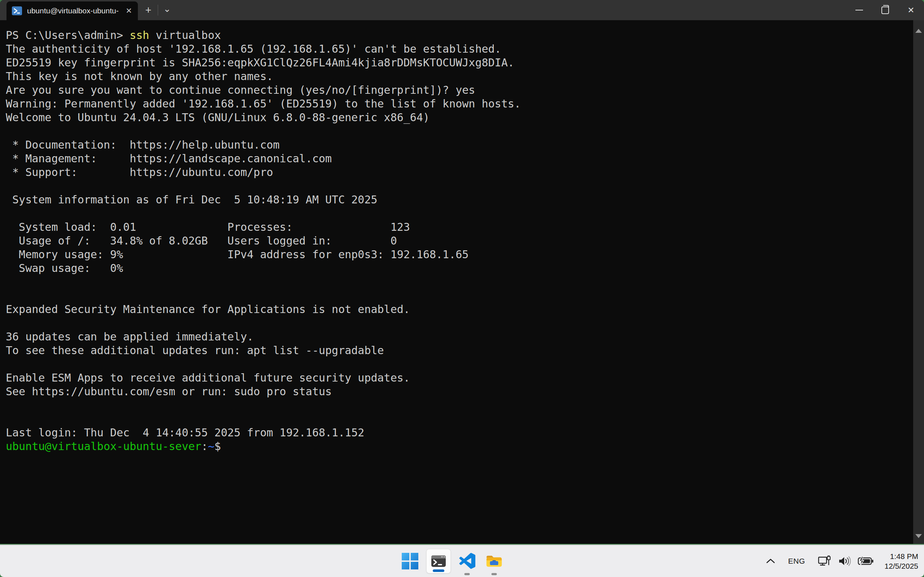 The width and height of the screenshot is (924, 577). Describe the element at coordinates (901, 561) in the screenshot. I see `taskbar-clock: 1:48 PM 12/5/2025` at that location.